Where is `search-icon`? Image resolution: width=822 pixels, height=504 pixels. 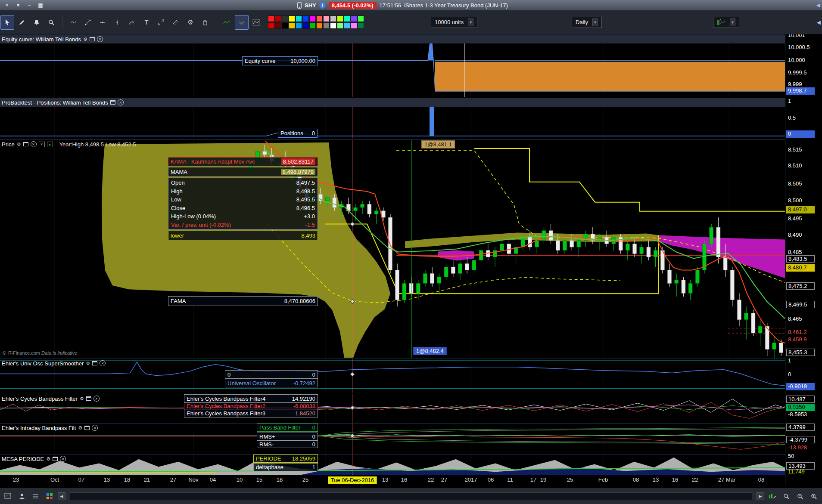
search-icon is located at coordinates (786, 496).